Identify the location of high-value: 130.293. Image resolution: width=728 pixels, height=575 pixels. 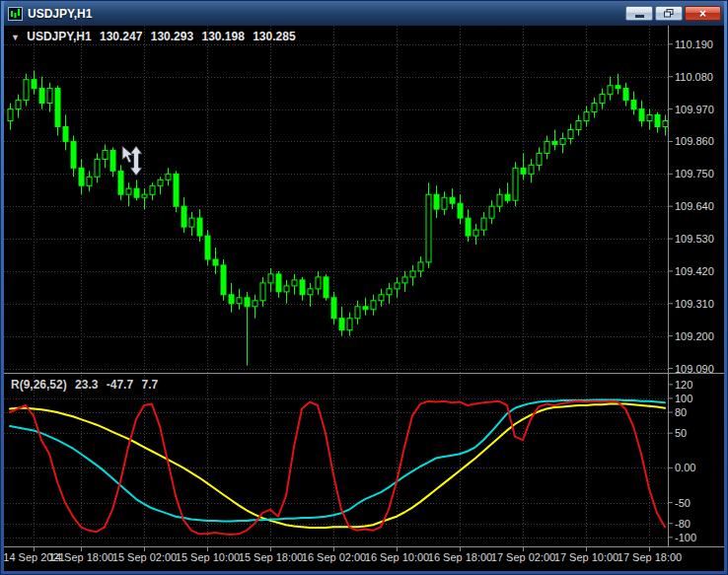
(172, 36).